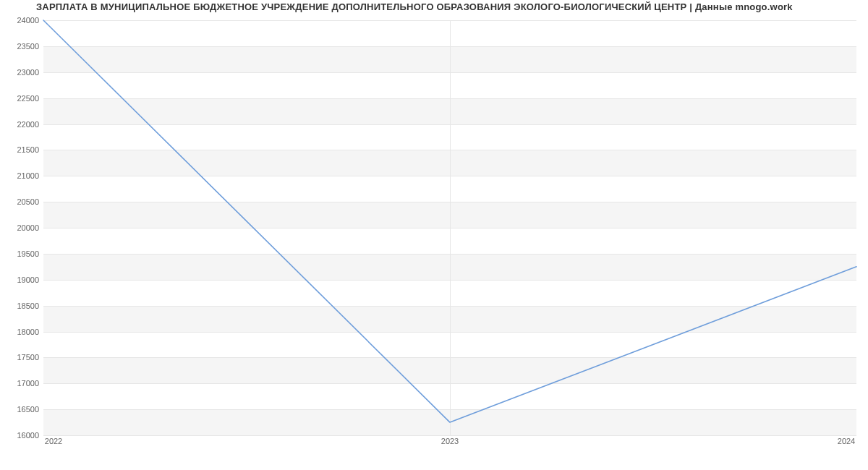 The height and width of the screenshot is (470, 868). Describe the element at coordinates (22, 202) in the screenshot. I see `y-tick-label: 20500` at that location.